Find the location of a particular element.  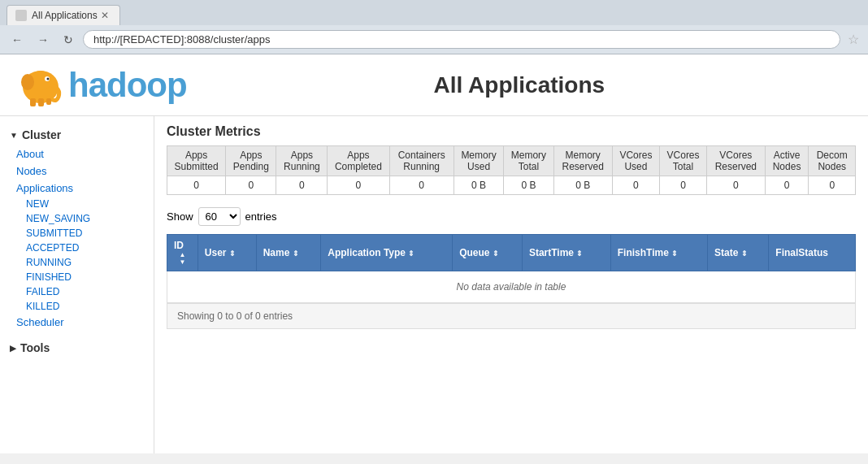

show-entries: Show 10255060100 entries is located at coordinates (511, 216).